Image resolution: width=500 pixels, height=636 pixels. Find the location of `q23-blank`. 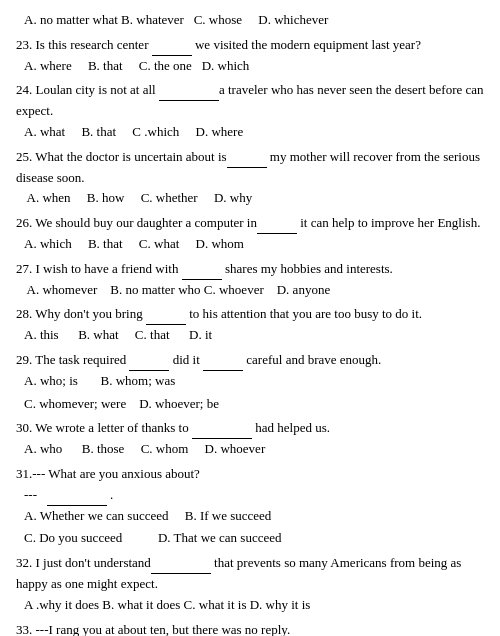

q23-blank is located at coordinates (172, 49).